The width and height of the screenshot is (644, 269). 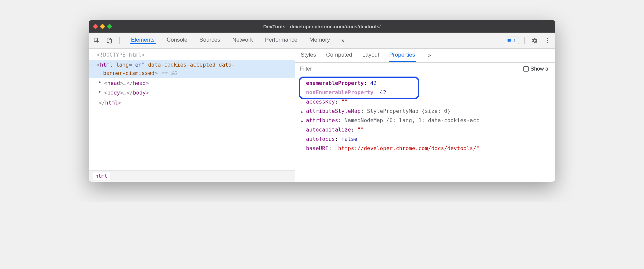 I want to click on device-toggle-icon, so click(x=109, y=41).